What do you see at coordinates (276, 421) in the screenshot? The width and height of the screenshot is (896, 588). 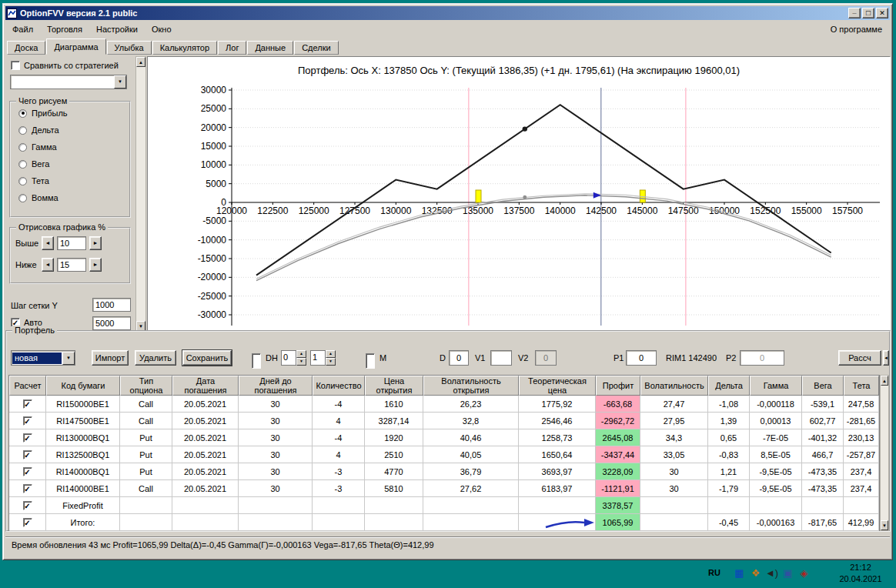 I see `cell-days: 30` at bounding box center [276, 421].